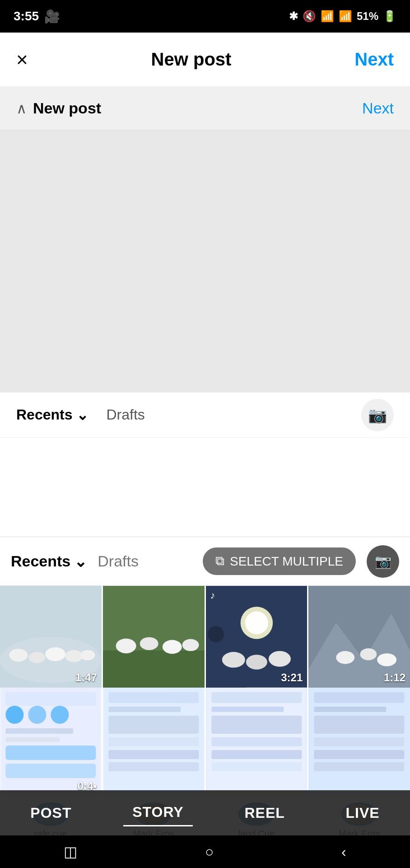  What do you see at coordinates (205, 852) in the screenshot?
I see `system-nav: ◫ ○ ‹` at bounding box center [205, 852].